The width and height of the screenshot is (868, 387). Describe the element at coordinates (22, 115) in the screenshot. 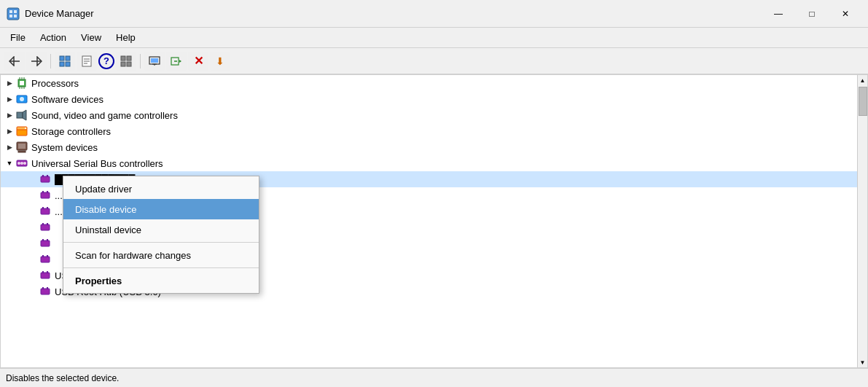

I see `icon-sound` at that location.